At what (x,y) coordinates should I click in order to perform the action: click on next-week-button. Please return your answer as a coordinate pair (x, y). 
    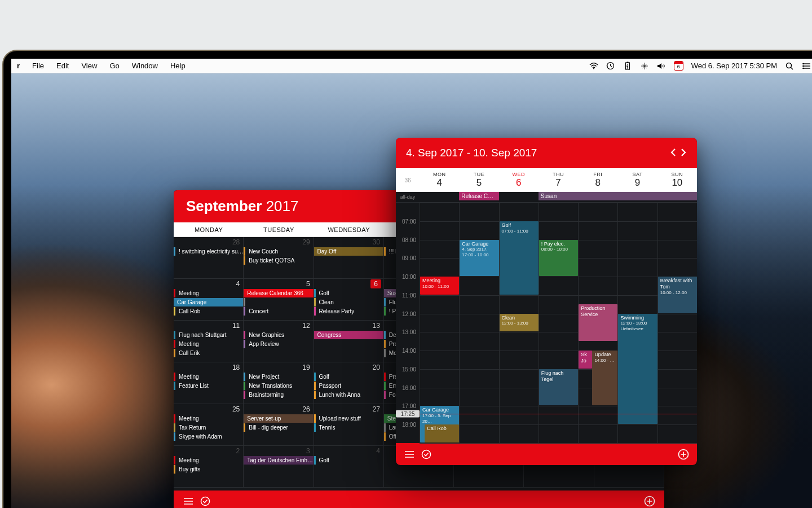
    Looking at the image, I should click on (683, 154).